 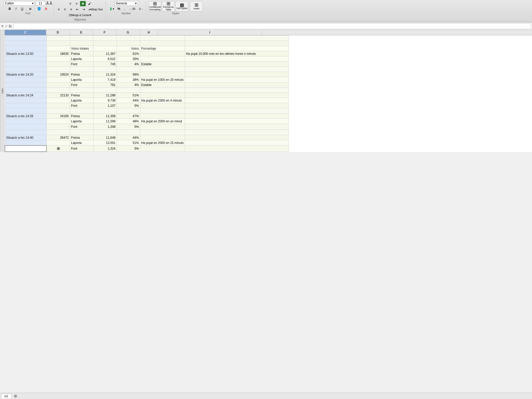 What do you see at coordinates (58, 101) in the screenshot?
I see `cell-d13` at bounding box center [58, 101].